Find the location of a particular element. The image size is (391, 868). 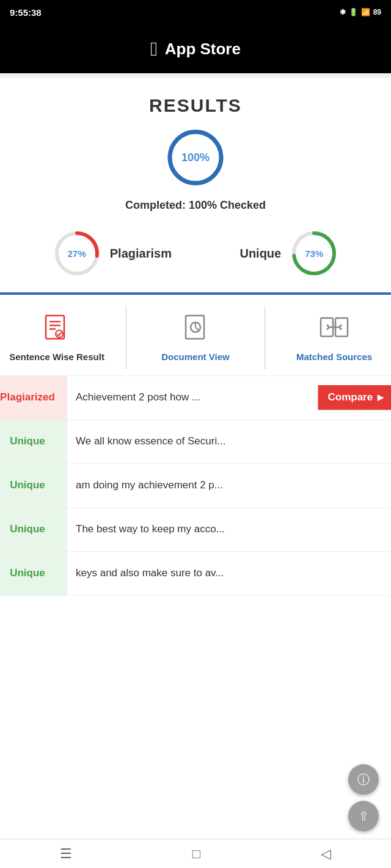

unique-circle: 73% is located at coordinates (314, 253).